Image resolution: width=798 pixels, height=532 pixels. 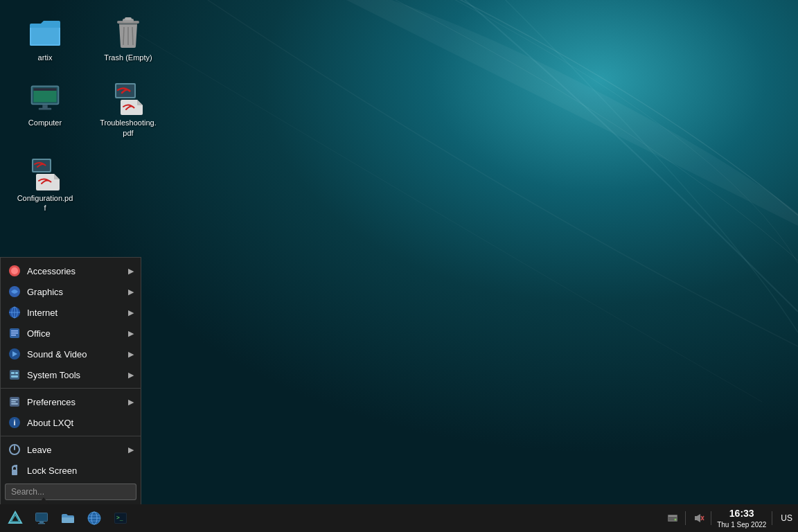 I want to click on desktop-icon-artix: artix, so click(x=45, y=39).